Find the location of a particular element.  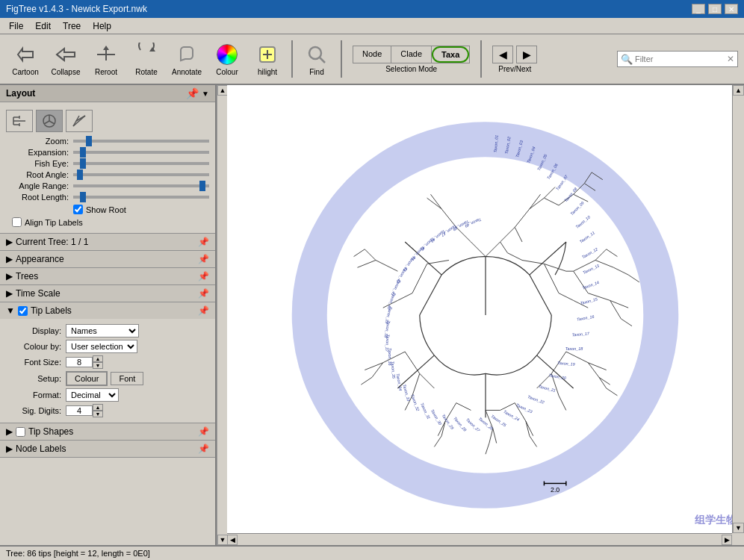

font-size-input is located at coordinates (79, 362).